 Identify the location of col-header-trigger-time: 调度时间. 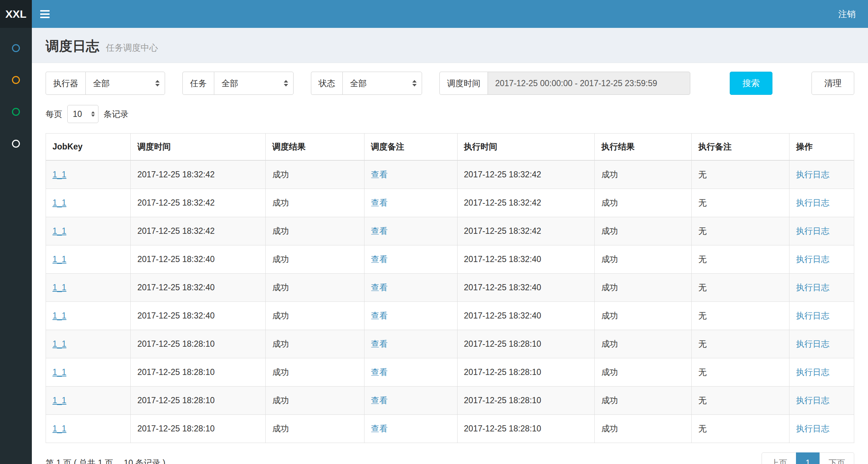
(198, 147).